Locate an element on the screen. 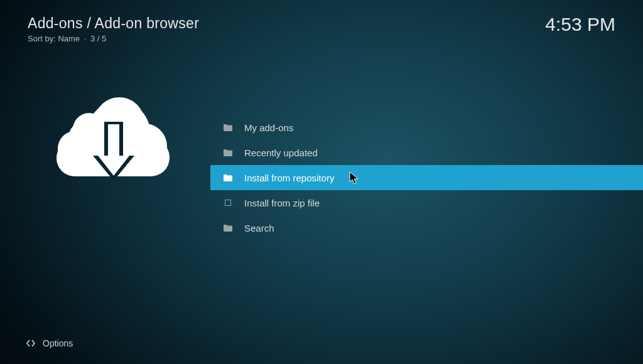 The height and width of the screenshot is (364, 643). header-left: Add-ons / Add-on browser Sort by: Name ·… is located at coordinates (113, 29).